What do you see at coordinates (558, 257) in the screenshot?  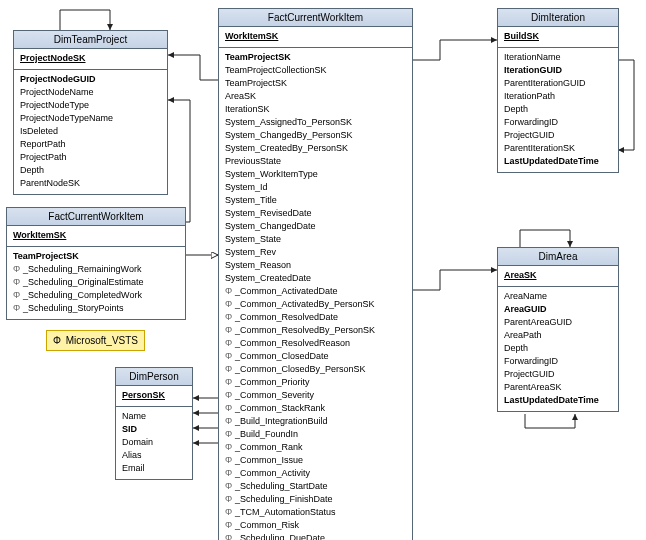 I see `entity-header: DimArea` at bounding box center [558, 257].